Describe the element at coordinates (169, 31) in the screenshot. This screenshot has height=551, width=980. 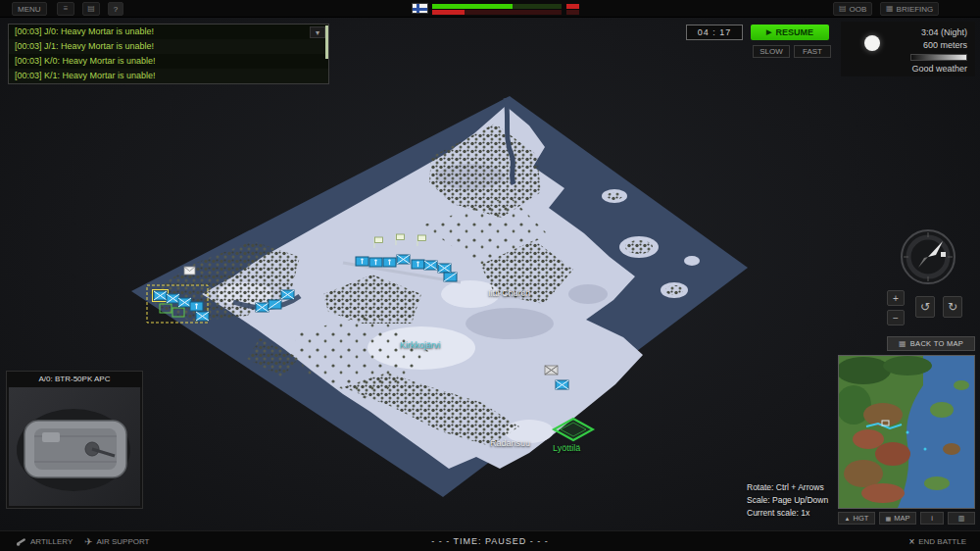
I see `log-message: [00:03] J/0: Heavy Mortar is unable!` at that location.